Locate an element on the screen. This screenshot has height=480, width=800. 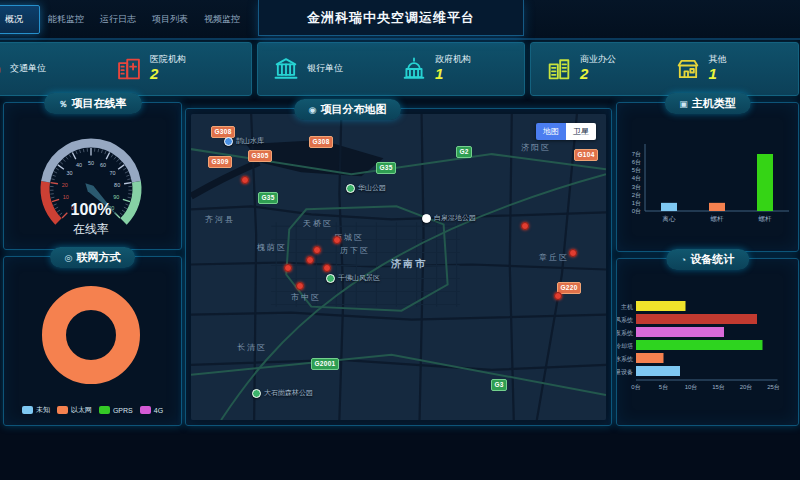
network-mode-panel-title: ◎联网方式 is located at coordinates (93, 258).